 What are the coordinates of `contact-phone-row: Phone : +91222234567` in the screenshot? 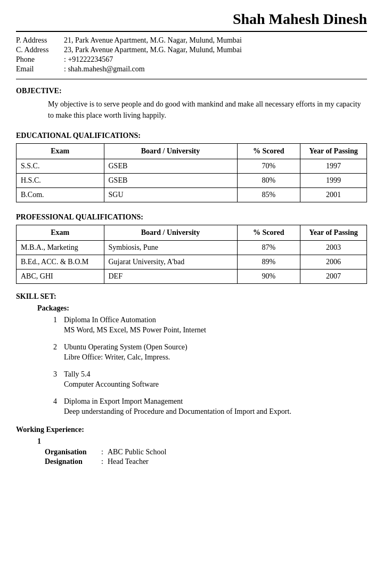 It's located at (192, 60).